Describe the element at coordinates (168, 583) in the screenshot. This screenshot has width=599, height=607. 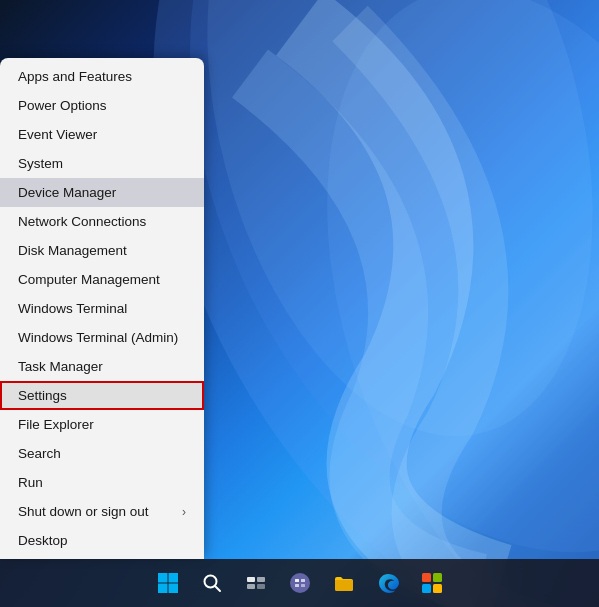
I see `start-button` at that location.